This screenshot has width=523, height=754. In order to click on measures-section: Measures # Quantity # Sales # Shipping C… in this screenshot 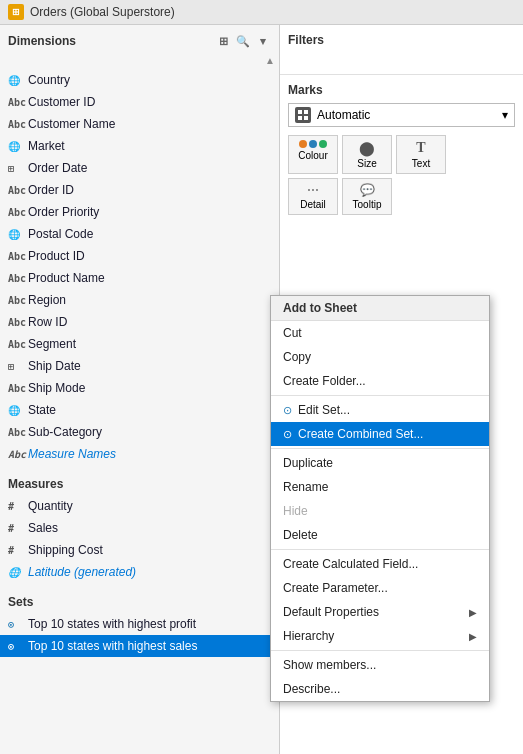, I will do `click(140, 526)`.